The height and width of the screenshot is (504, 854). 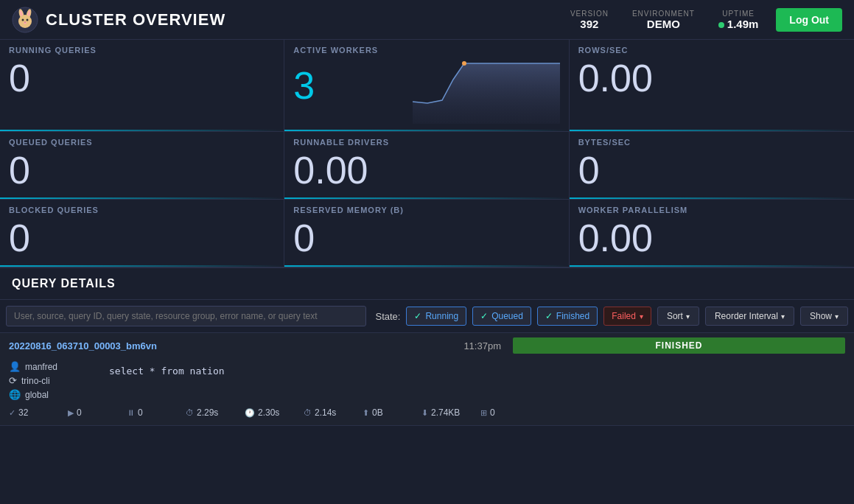 I want to click on uptime-meta: UPTIME 1.49m, so click(x=738, y=20).